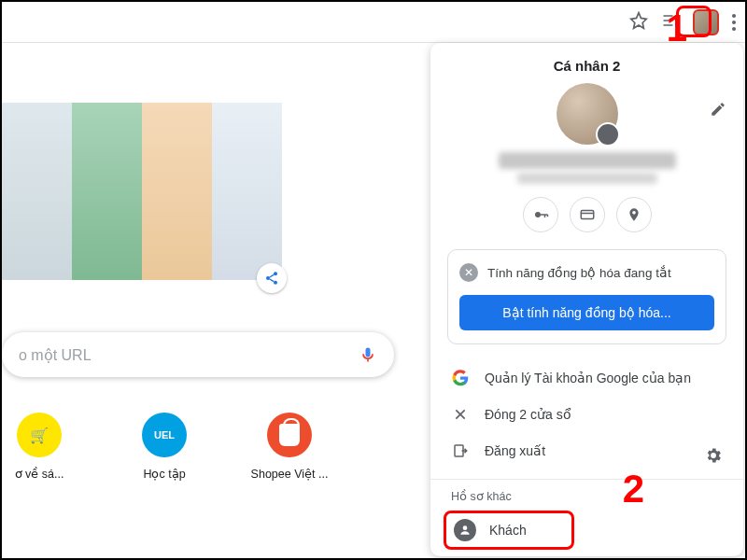 Image resolution: width=747 pixels, height=560 pixels. What do you see at coordinates (465, 530) in the screenshot?
I see `guest-icon` at bounding box center [465, 530].